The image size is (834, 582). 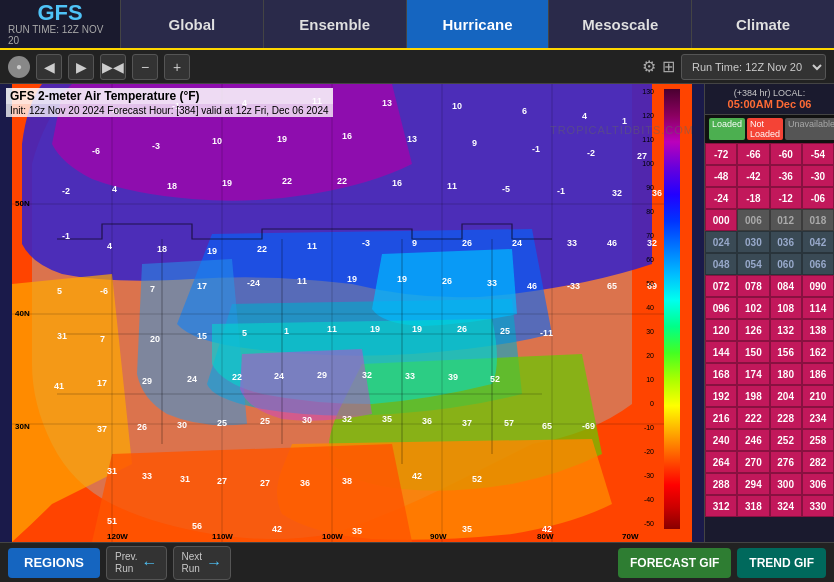 What do you see at coordinates (753, 484) in the screenshot?
I see `hour-cell: 294` at bounding box center [753, 484].